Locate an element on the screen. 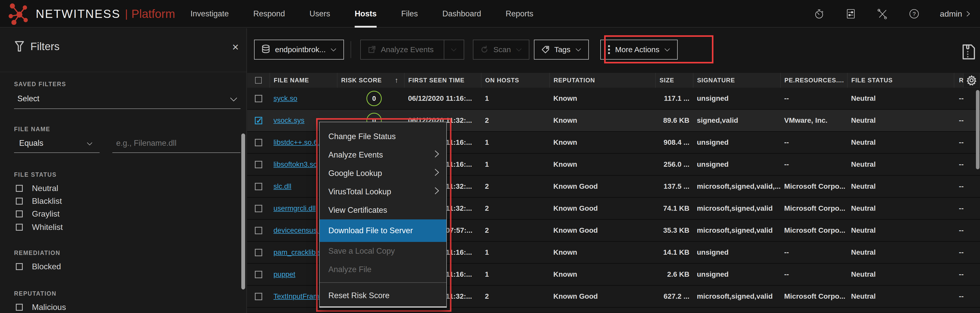 The image size is (980, 313). endpoint-selector-label: endpointbrok... is located at coordinates (301, 50).